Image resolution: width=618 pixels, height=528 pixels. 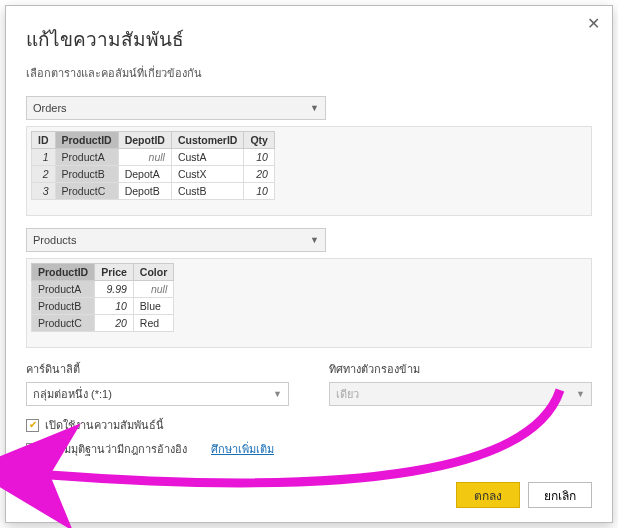 I want to click on column-header: Price, so click(x=114, y=272).